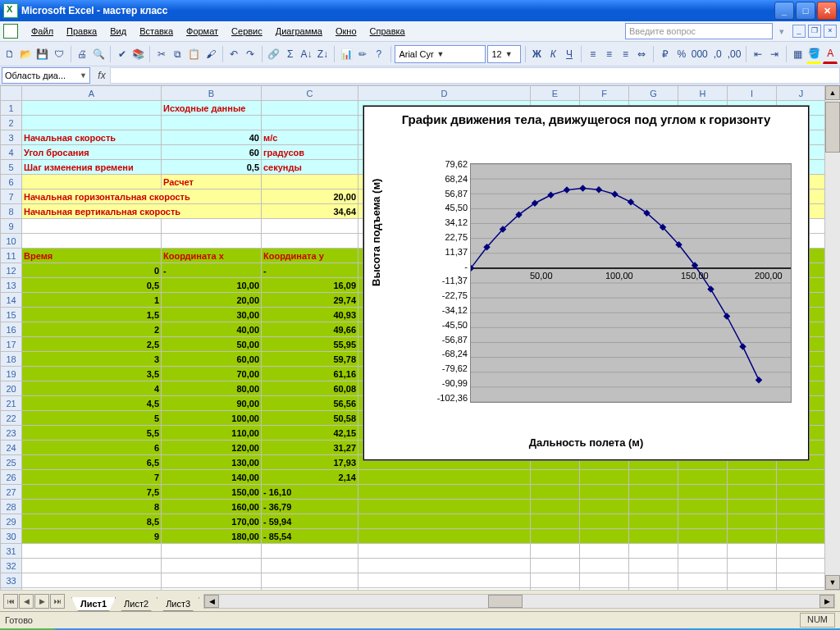  Describe the element at coordinates (827, 11) in the screenshot. I see `close-button: ✕` at that location.